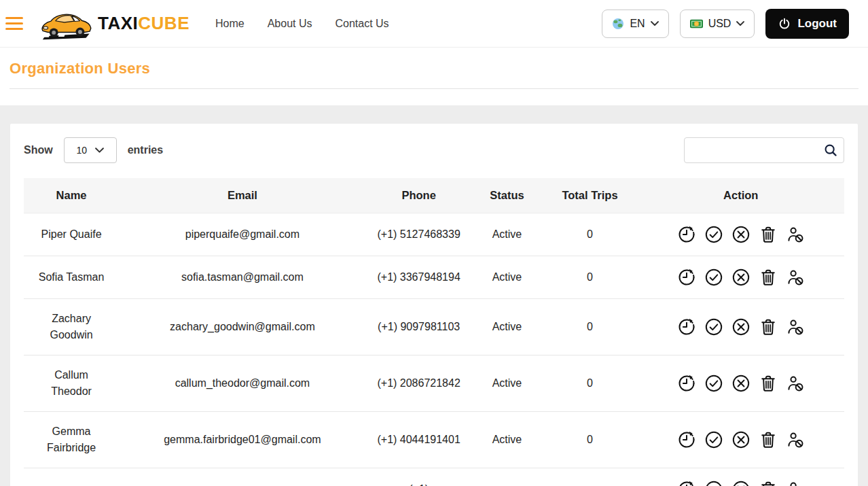 This screenshot has width=868, height=486. Describe the element at coordinates (242, 328) in the screenshot. I see `cell-email: zachary_goodwin@gmail.com` at that location.